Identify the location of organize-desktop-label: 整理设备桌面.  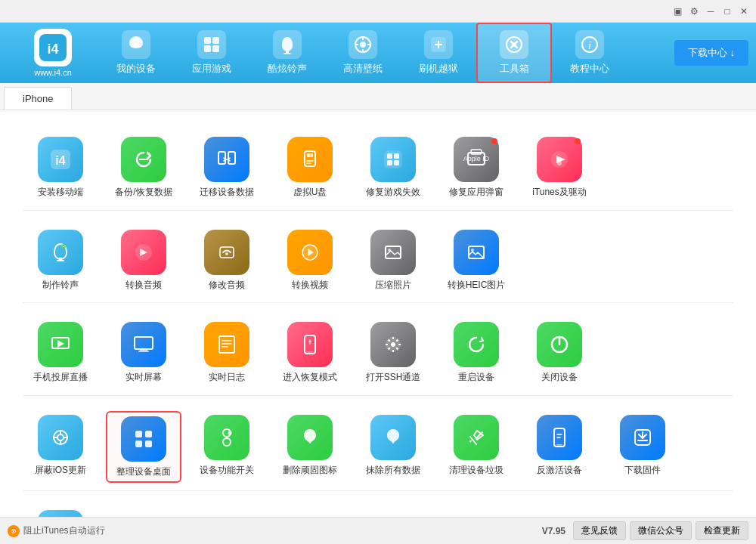
(144, 472).